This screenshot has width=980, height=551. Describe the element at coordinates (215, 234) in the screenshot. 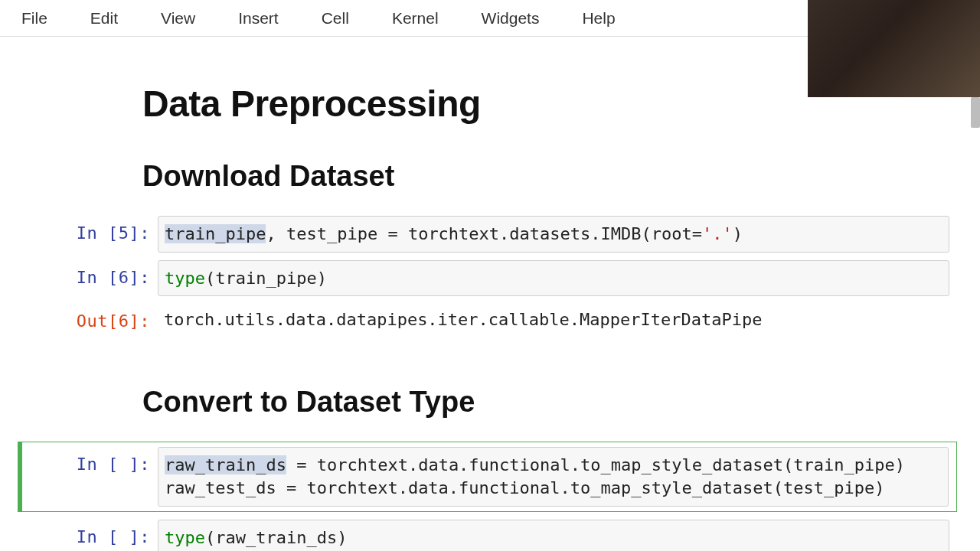

I see `code-selection: train_pipe` at that location.